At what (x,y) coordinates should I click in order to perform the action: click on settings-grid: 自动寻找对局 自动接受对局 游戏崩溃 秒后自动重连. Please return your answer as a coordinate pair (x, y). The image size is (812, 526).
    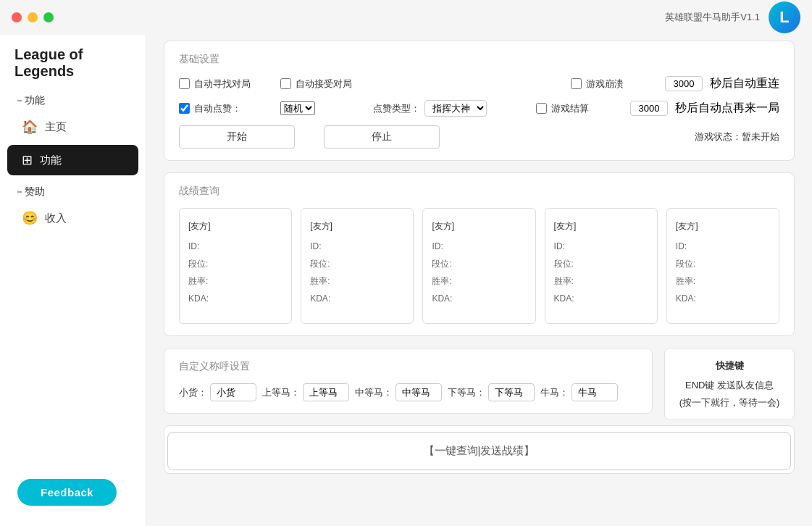
    Looking at the image, I should click on (480, 112).